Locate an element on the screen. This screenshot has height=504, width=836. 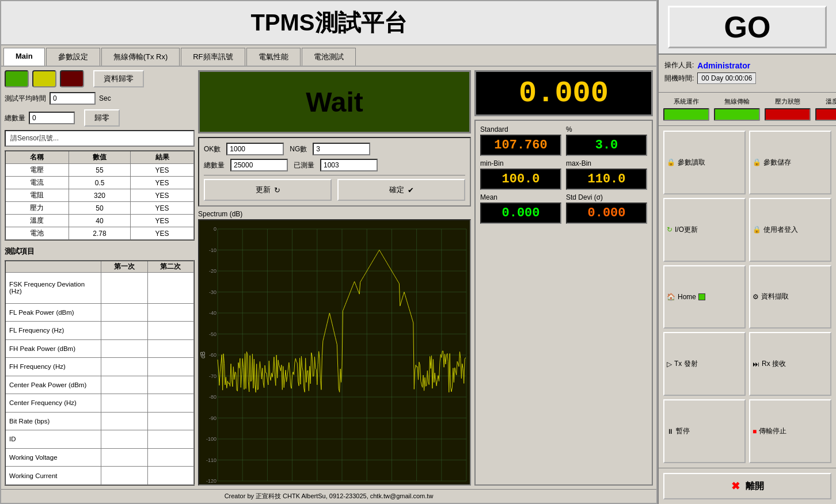
total-label: 總數量 is located at coordinates (15, 119).